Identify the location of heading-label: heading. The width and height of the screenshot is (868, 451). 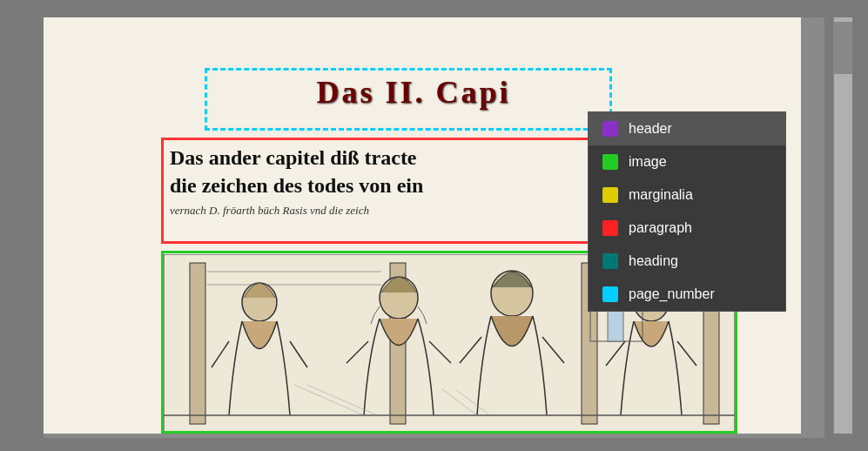
(653, 261).